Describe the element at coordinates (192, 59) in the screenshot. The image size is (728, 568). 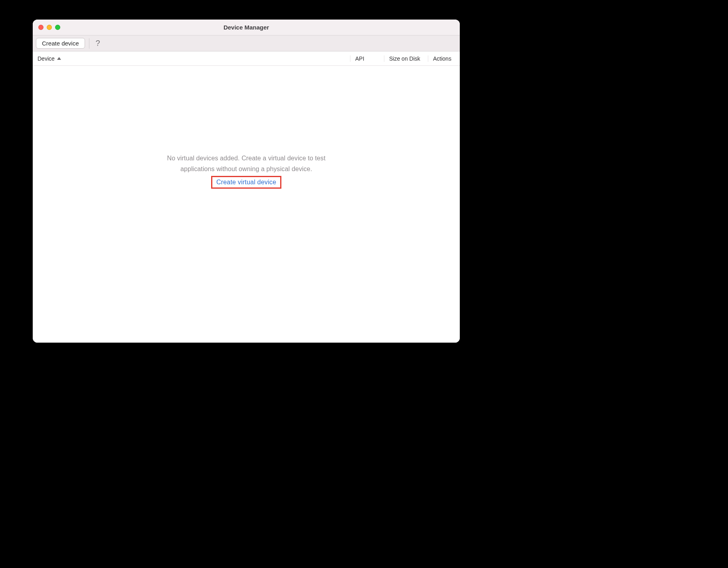
I see `column-header-device: Device` at that location.